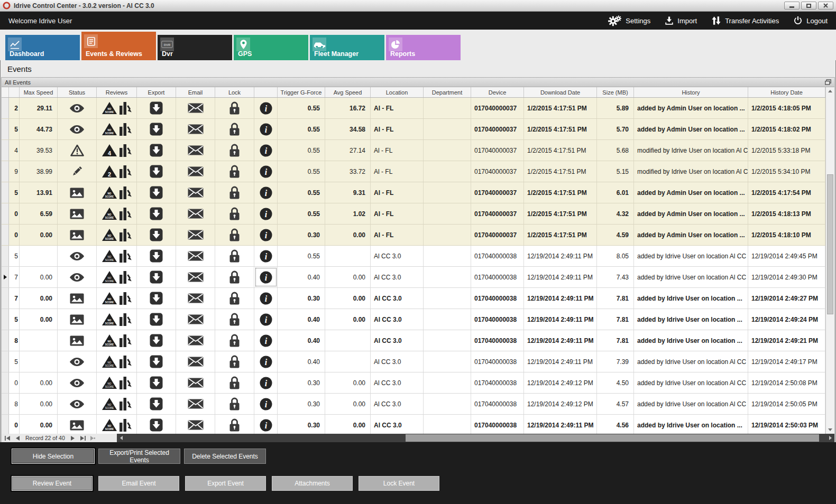 The width and height of the screenshot is (836, 504). Describe the element at coordinates (414, 341) in the screenshot. I see `table-row: 8NOSCOREi0.40Al CC 3.001704000003812/19/…` at that location.